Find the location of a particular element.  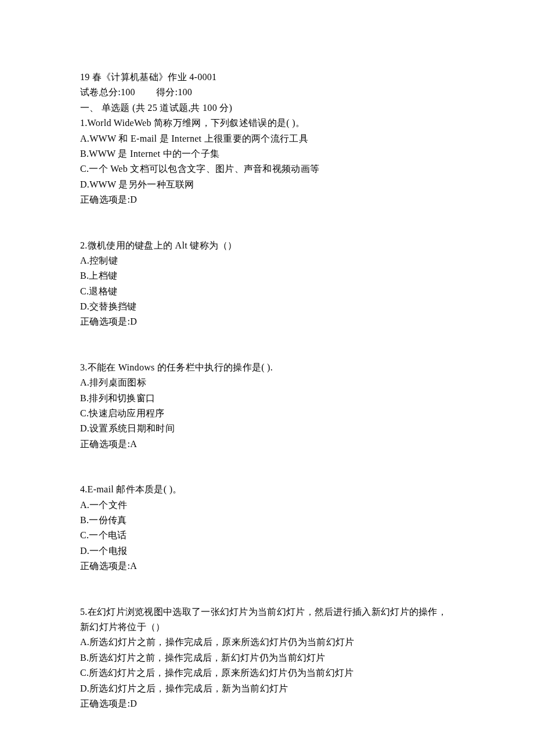

score-summary: 试卷总分:100得分:100 is located at coordinates (267, 92).